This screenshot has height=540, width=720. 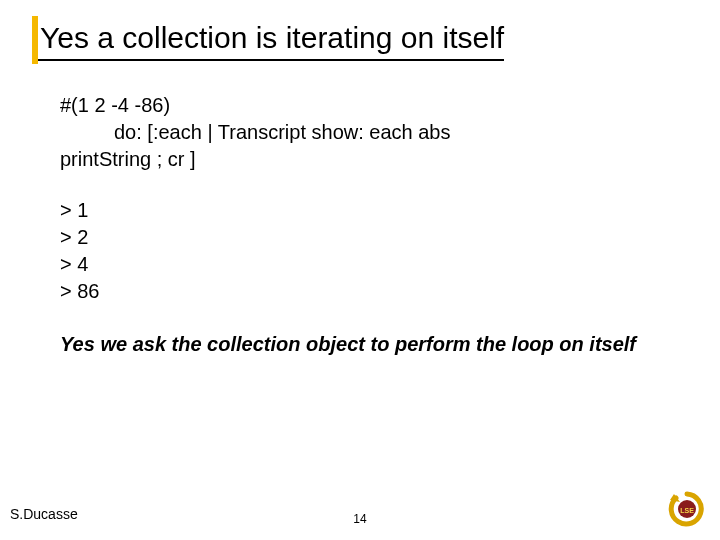 What do you see at coordinates (360, 210) in the screenshot?
I see `output-row: > 1` at bounding box center [360, 210].